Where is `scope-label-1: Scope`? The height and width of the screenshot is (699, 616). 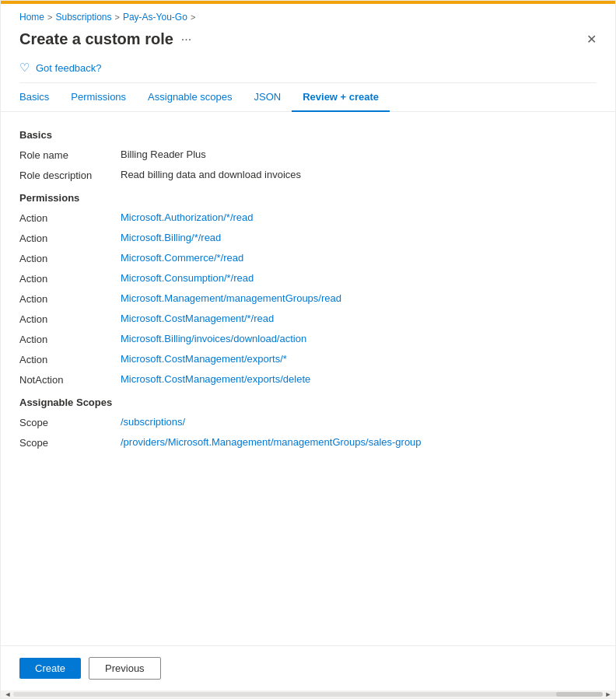 scope-label-1: Scope is located at coordinates (70, 442).